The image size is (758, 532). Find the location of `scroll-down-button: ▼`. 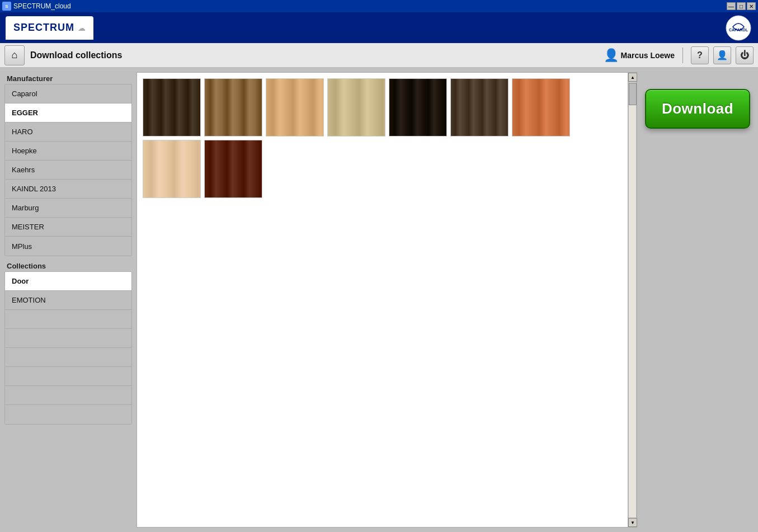

scroll-down-button: ▼ is located at coordinates (633, 522).